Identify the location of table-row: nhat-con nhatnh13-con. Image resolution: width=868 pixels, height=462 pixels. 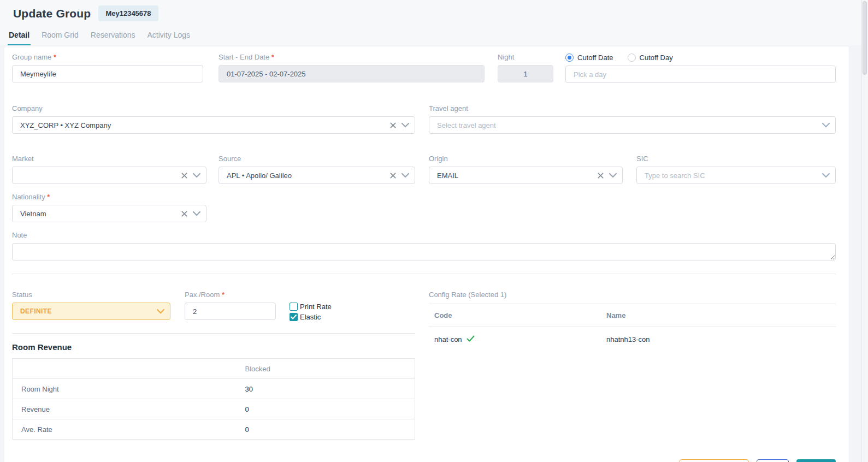
(633, 339).